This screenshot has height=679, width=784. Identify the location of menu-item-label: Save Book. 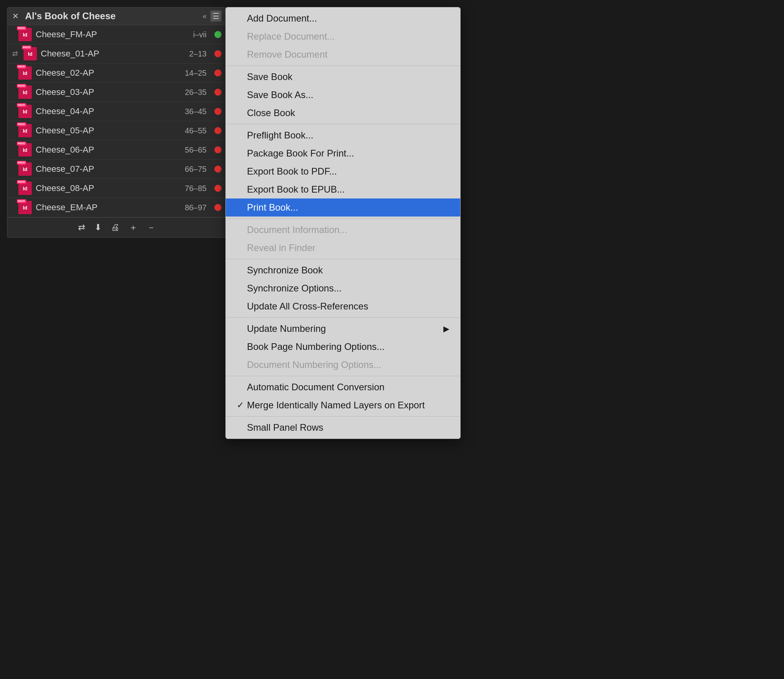
(270, 77).